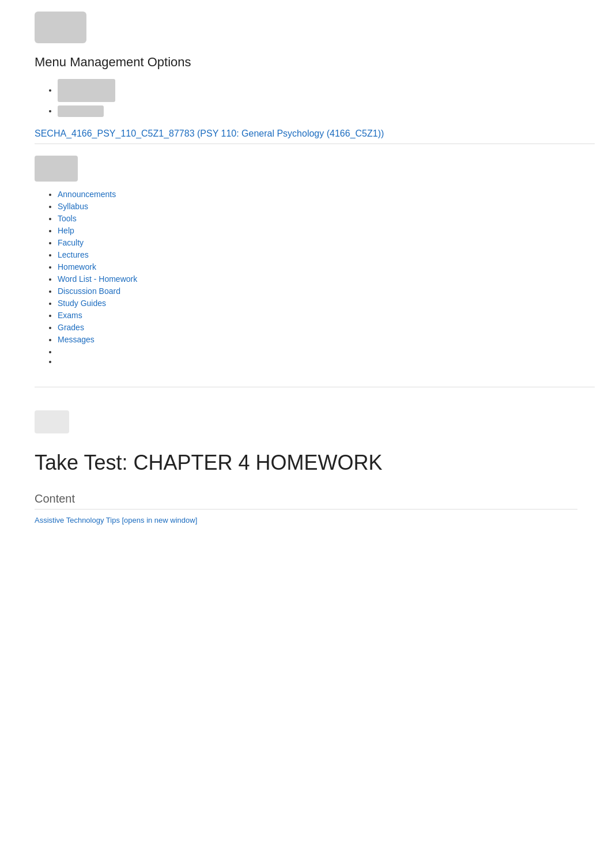  What do you see at coordinates (326, 279) in the screenshot?
I see `list-item: Word List - Homework` at bounding box center [326, 279].